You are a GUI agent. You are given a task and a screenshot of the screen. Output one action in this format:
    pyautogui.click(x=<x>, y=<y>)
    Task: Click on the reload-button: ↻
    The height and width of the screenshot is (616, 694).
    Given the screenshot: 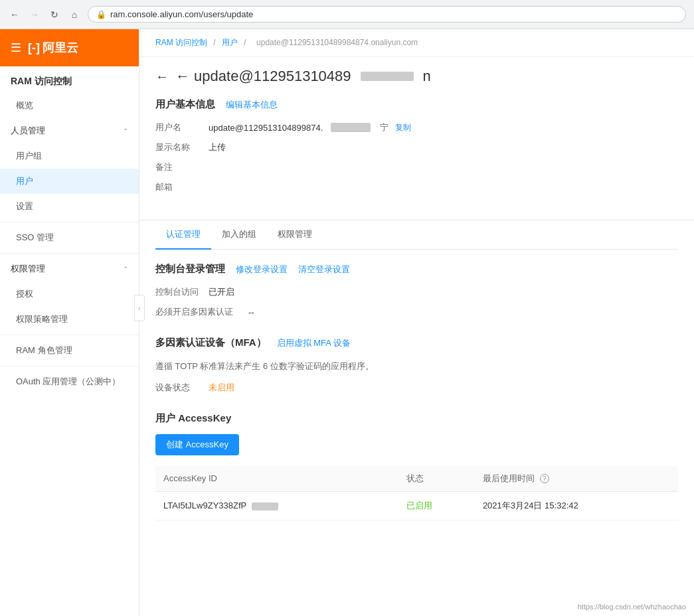 What is the action you would take?
    pyautogui.click(x=54, y=15)
    